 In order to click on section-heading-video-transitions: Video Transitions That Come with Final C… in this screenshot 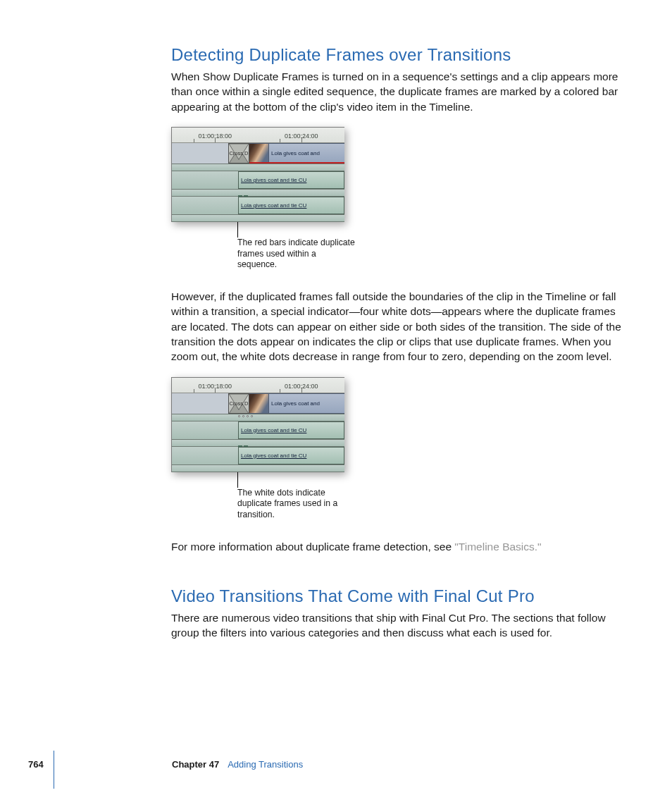, I will do `click(400, 596)`.